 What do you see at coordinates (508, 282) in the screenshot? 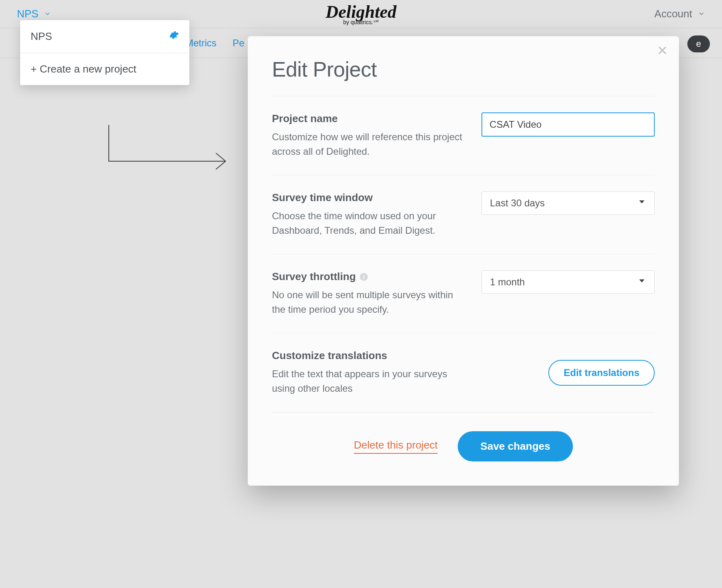
I see `throttling-value: 1 month` at bounding box center [508, 282].